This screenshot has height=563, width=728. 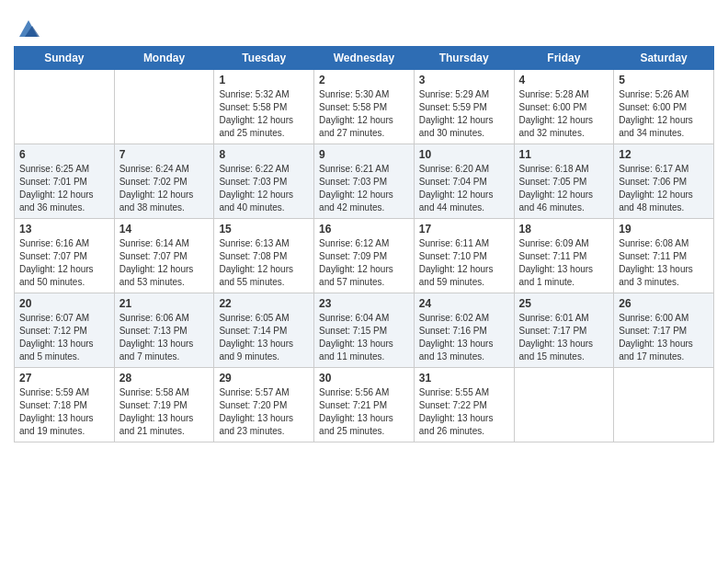 I want to click on calendar-cell: 3Sunrise: 5:29 AM Sunset: 5:59 PM Daylig…, so click(x=463, y=107).